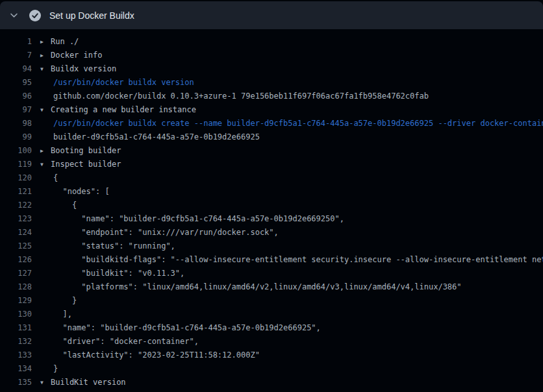  I want to click on line-number: 7, so click(16, 56).